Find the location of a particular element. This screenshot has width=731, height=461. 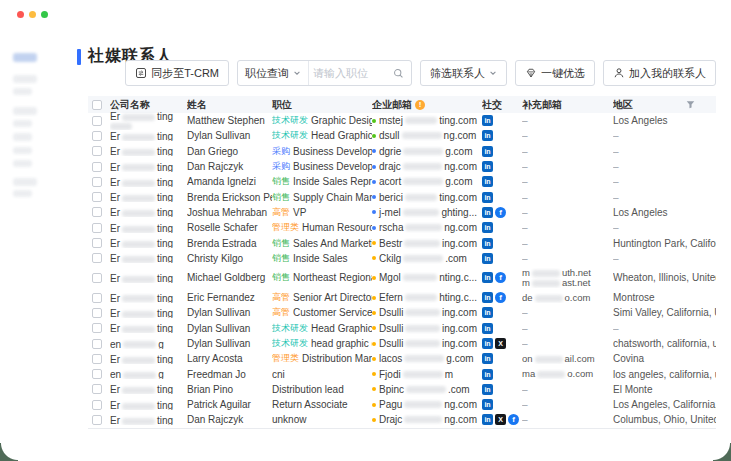

select-all-checkbox is located at coordinates (97, 105).